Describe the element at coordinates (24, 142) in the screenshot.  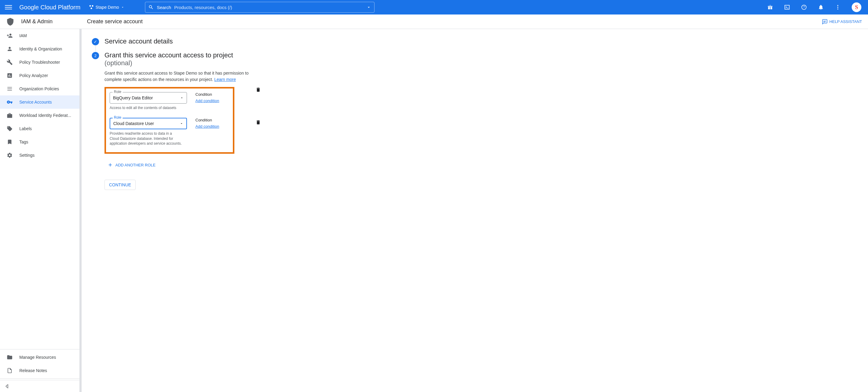
I see `sidebar-item-label: Tags` at that location.